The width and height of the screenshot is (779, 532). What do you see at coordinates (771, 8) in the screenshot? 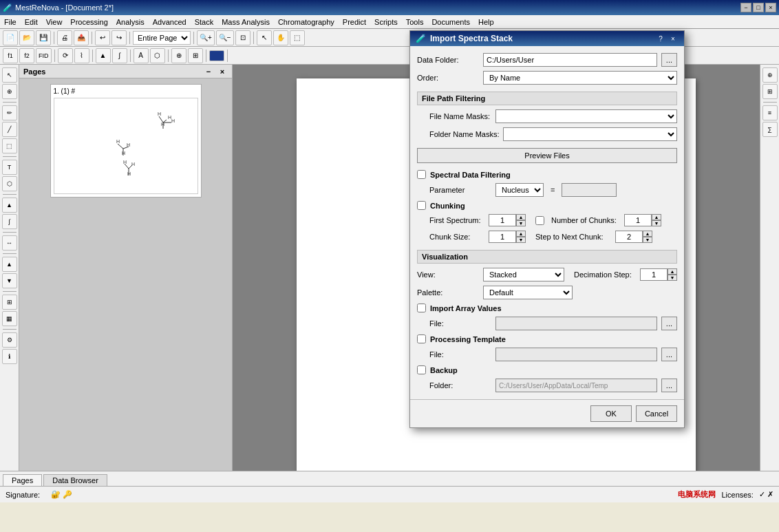
I see `close-button: ×` at bounding box center [771, 8].